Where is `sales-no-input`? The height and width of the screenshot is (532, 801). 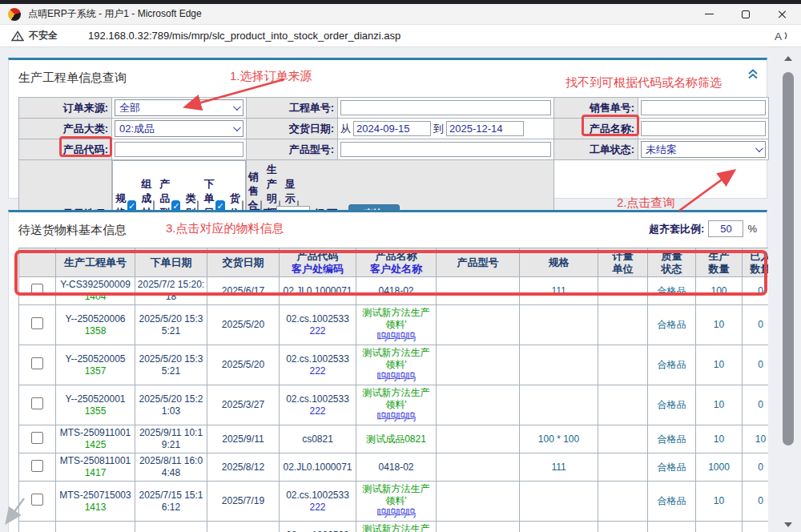 sales-no-input is located at coordinates (703, 107).